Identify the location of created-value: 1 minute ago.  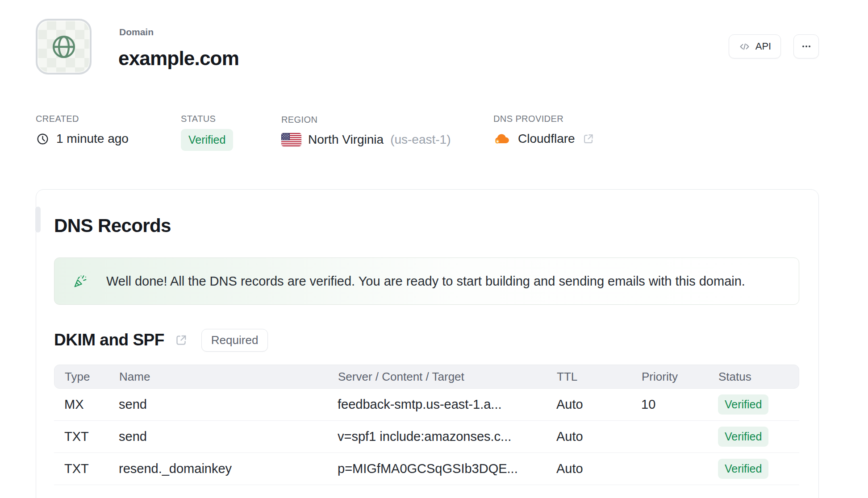
(92, 139).